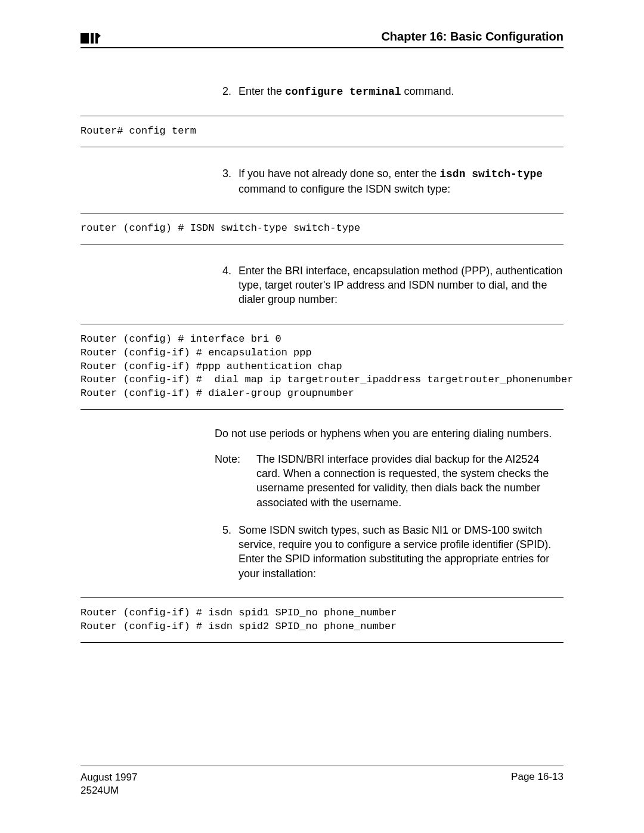 Image resolution: width=644 pixels, height=833 pixels. I want to click on chapter-title: Chapter 16: Basic Configuration, so click(472, 37).